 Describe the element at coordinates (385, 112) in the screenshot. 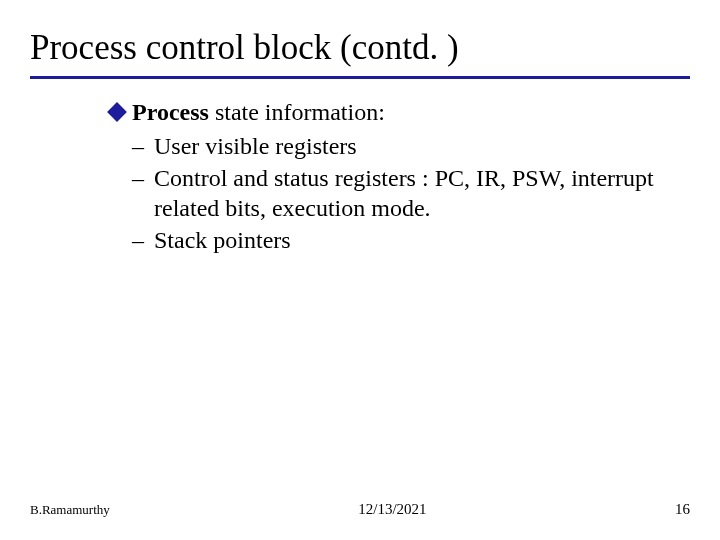

I see `lead-bullet: Process state information:` at that location.